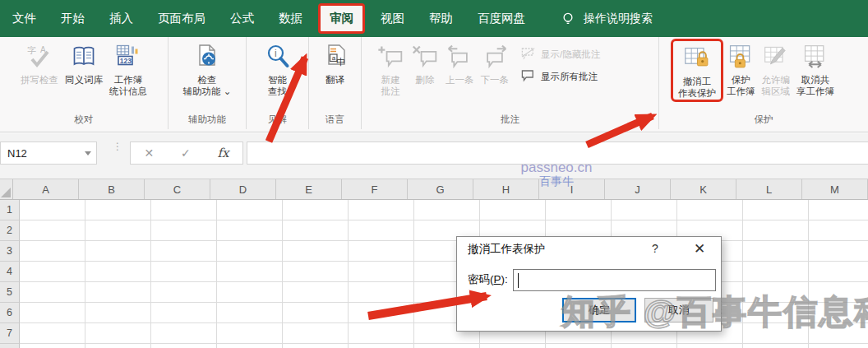 The height and width of the screenshot is (348, 868). What do you see at coordinates (815, 69) in the screenshot?
I see `unshare-workbook-button: 取消共享工作簿` at bounding box center [815, 69].